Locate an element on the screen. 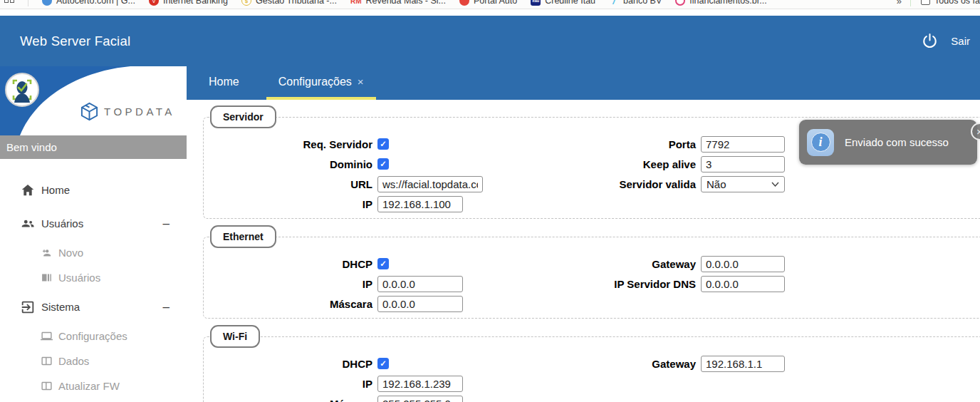  tab-label: Home is located at coordinates (224, 82).